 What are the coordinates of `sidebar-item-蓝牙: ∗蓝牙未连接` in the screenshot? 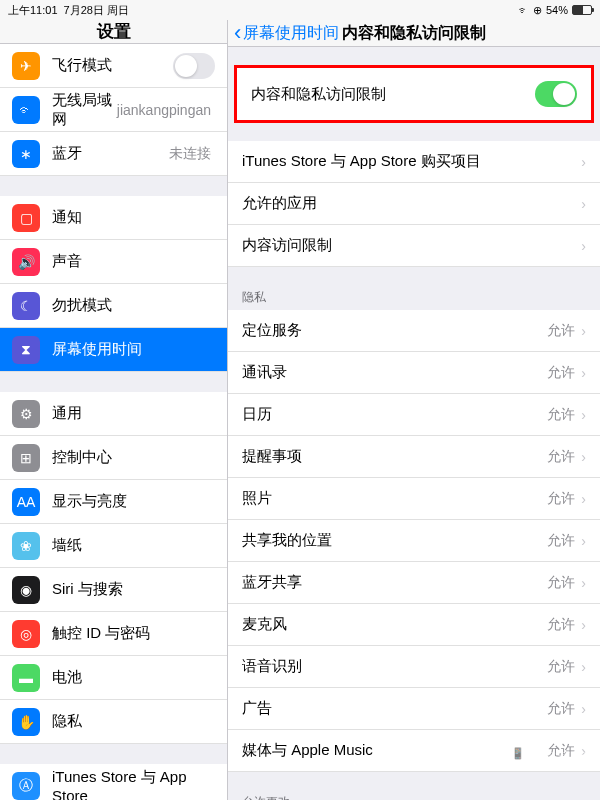 It's located at (114, 154).